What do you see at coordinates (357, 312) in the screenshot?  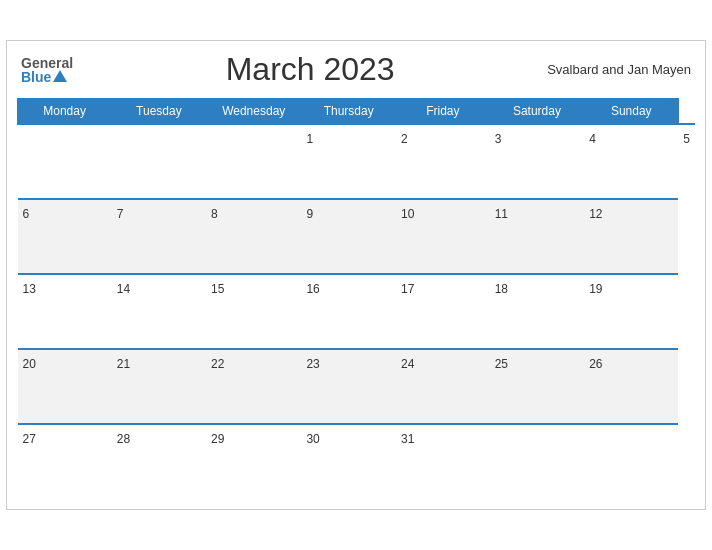 I see `week-row-3: 13141516171819` at bounding box center [357, 312].